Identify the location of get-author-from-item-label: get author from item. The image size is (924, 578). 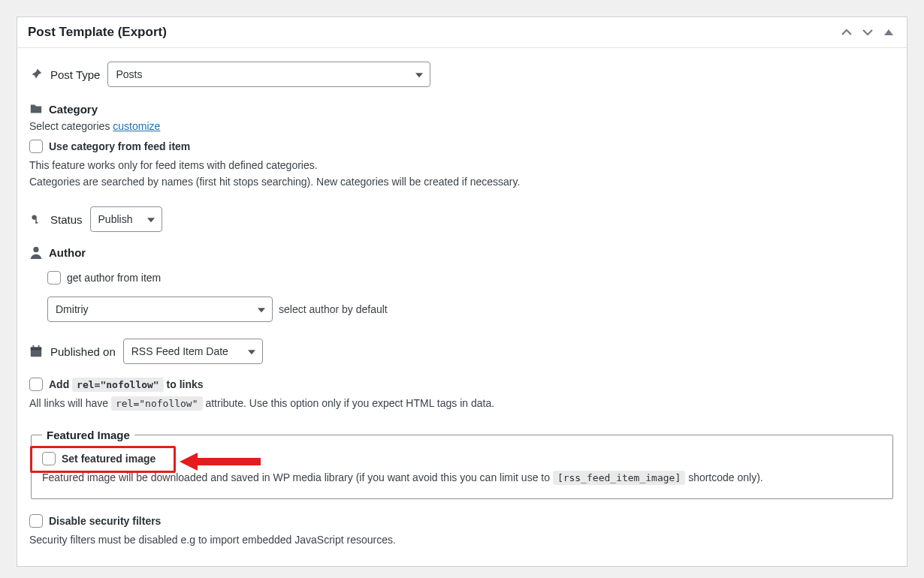
(114, 278).